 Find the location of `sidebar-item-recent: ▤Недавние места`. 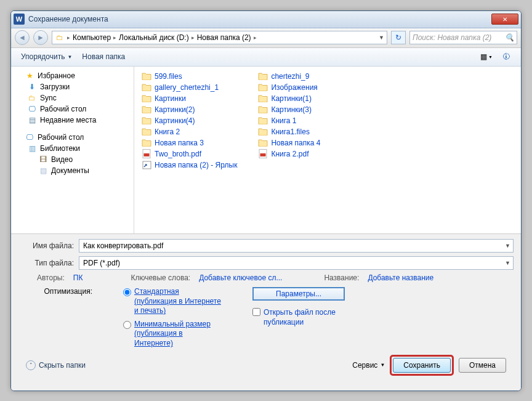

sidebar-item-recent: ▤Недавние места is located at coordinates (73, 120).